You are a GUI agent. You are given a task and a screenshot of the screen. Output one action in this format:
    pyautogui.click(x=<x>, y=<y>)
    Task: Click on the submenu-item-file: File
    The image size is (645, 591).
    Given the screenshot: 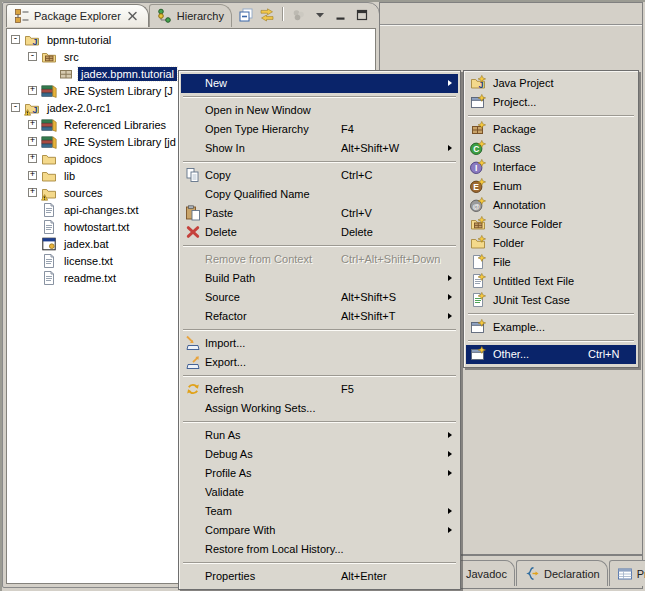 What is the action you would take?
    pyautogui.click(x=551, y=262)
    